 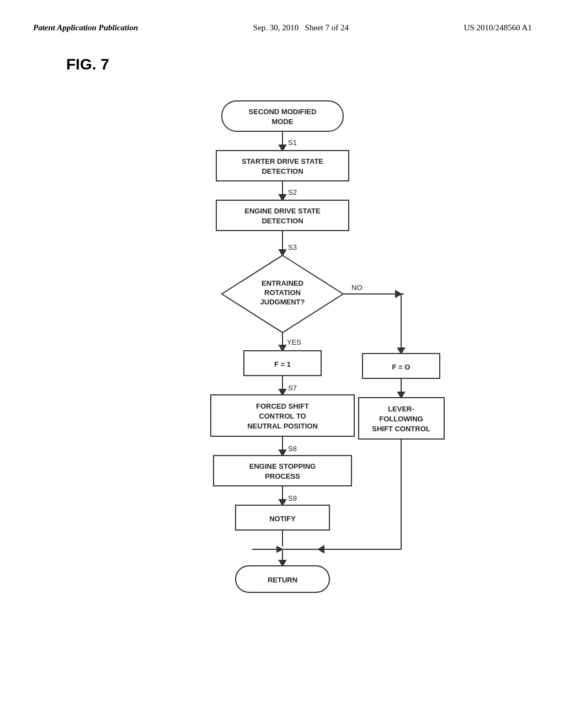 What do you see at coordinates (282, 211) in the screenshot?
I see `svg-text: ENGINE DRIVE STATE` at bounding box center [282, 211].